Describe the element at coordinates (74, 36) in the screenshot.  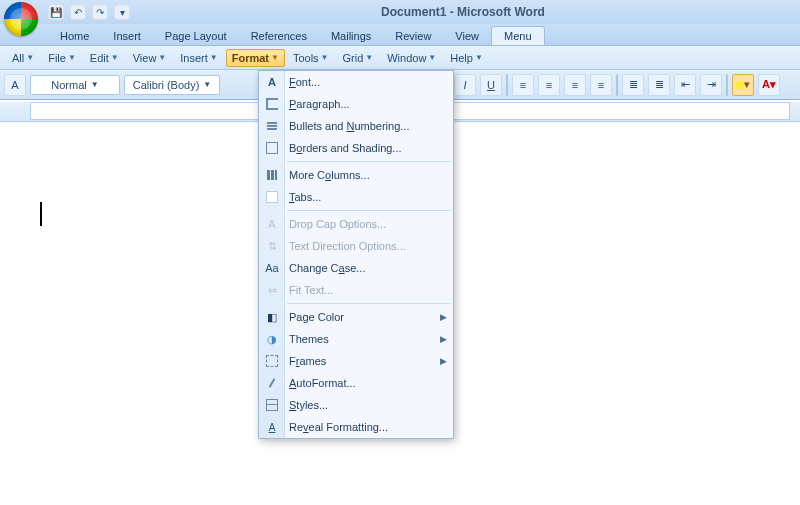
I see `tab-home: Home` at that location.